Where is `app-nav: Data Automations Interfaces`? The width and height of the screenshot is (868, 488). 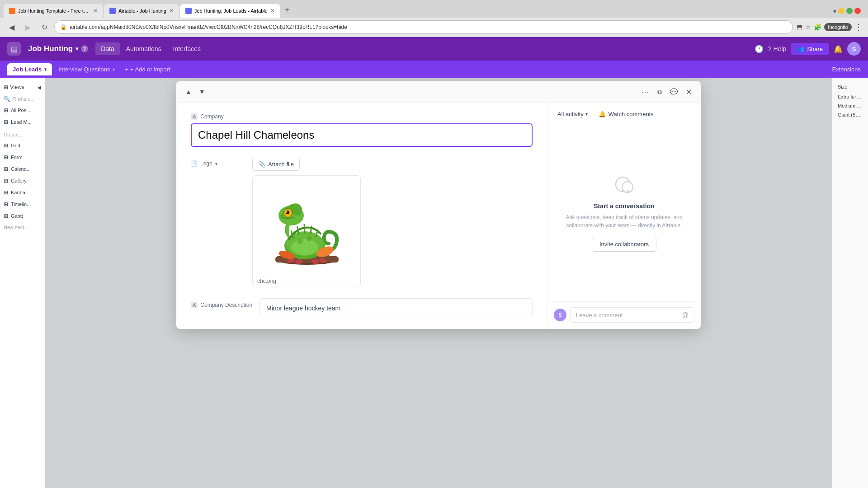 app-nav: Data Automations Interfaces is located at coordinates (151, 49).